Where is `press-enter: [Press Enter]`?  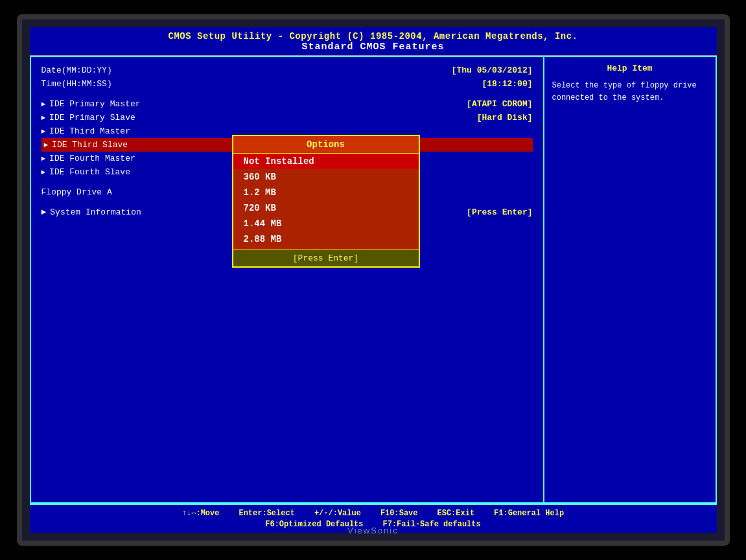
press-enter: [Press Enter] is located at coordinates (326, 258).